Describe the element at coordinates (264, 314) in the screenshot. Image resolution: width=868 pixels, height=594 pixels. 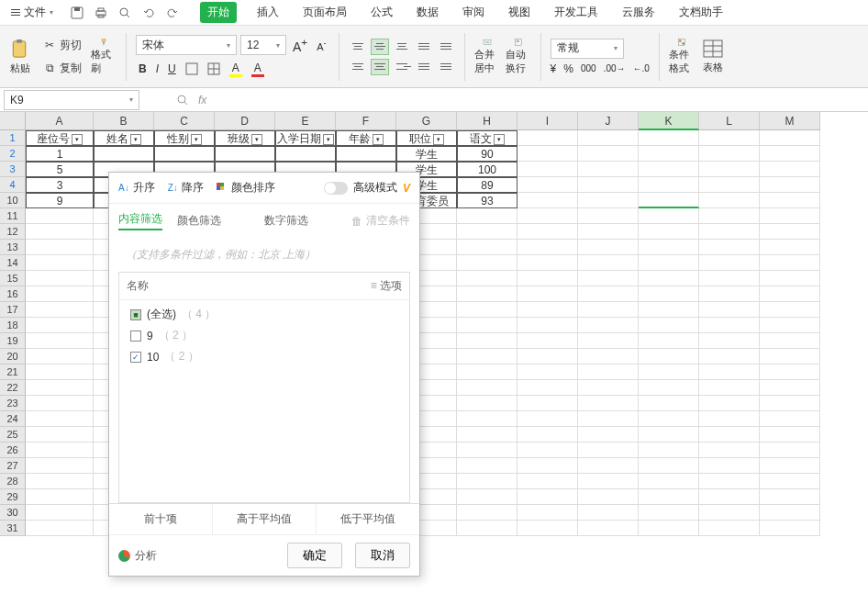
I see `filter-item-all: ■ (全选) （ 4 ）` at that location.